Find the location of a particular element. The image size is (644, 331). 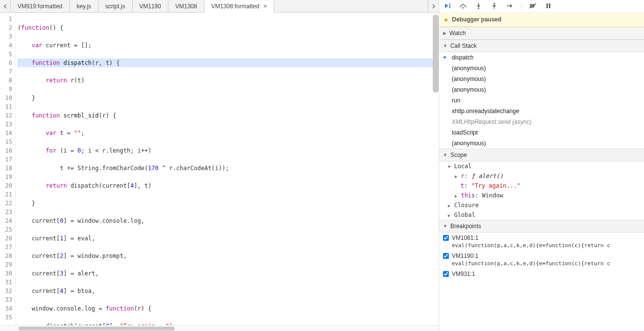

tab-vm1190: VM1190 is located at coordinates (151, 6).